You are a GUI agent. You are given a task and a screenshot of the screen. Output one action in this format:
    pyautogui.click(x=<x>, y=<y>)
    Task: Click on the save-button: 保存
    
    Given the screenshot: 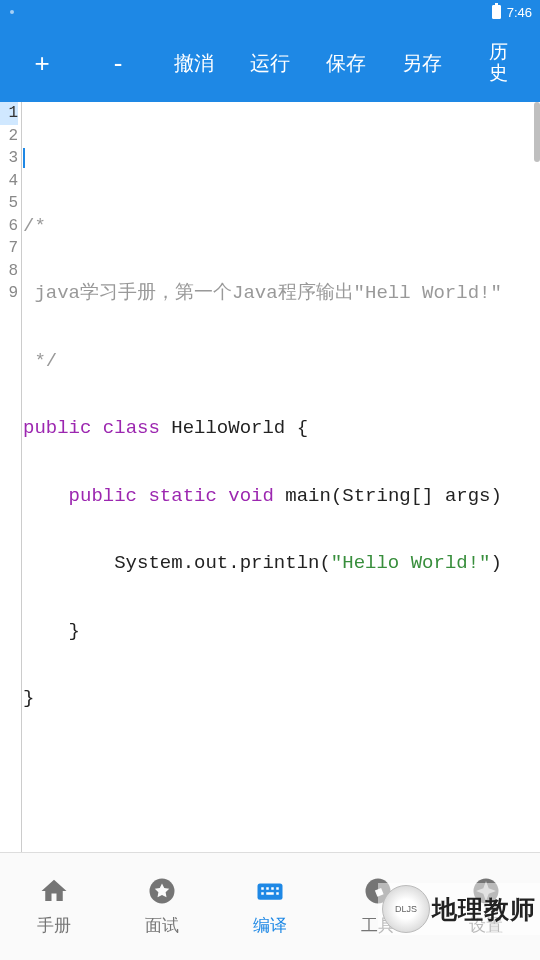 What is the action you would take?
    pyautogui.click(x=346, y=64)
    